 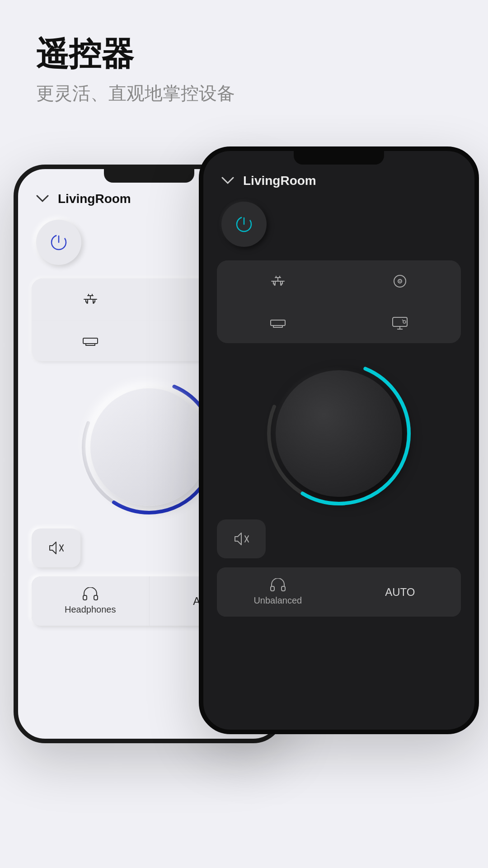 I want to click on header: 遥控器 更灵活、直观地掌控设备, so click(x=244, y=62).